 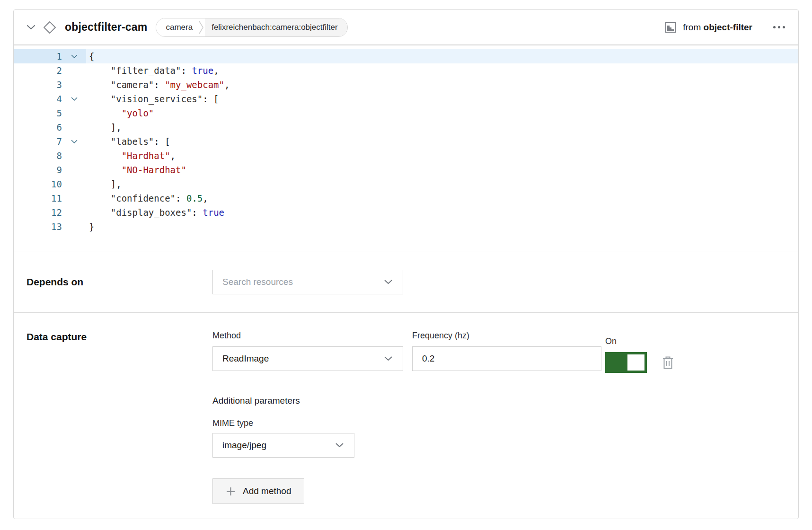 What do you see at coordinates (50, 113) in the screenshot?
I see `editor-gutter: 5` at bounding box center [50, 113].